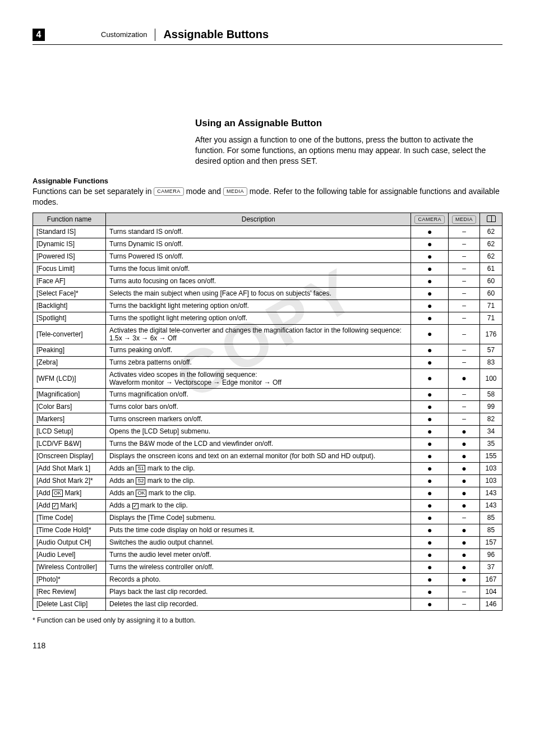 The width and height of the screenshot is (535, 756). Describe the element at coordinates (70, 378) in the screenshot. I see `cell-function-name: [WFM (LCD)]` at that location.